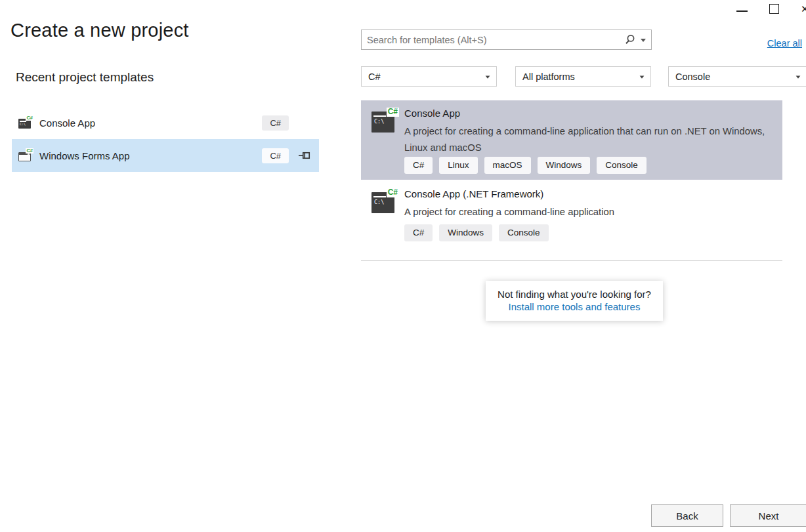 The image size is (806, 532). I want to click on search-icon, so click(630, 39).